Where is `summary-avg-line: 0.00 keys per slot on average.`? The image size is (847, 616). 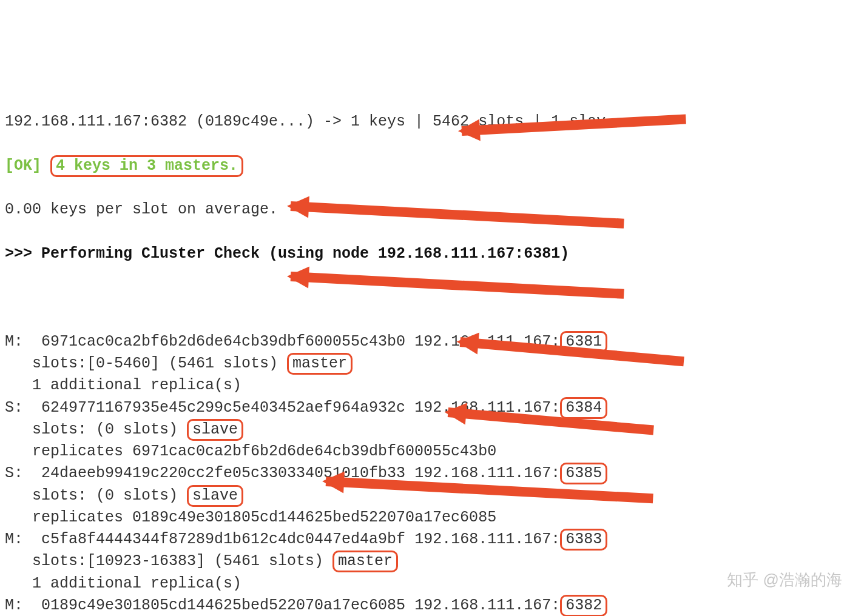
summary-avg-line: 0.00 keys per slot on average. is located at coordinates (426, 210).